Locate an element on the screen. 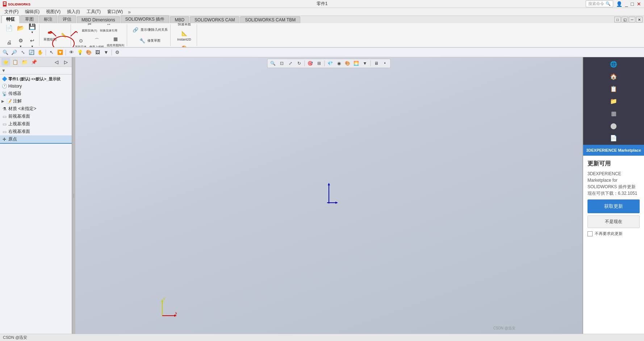  menu-expand-icon: » is located at coordinates (129, 12).